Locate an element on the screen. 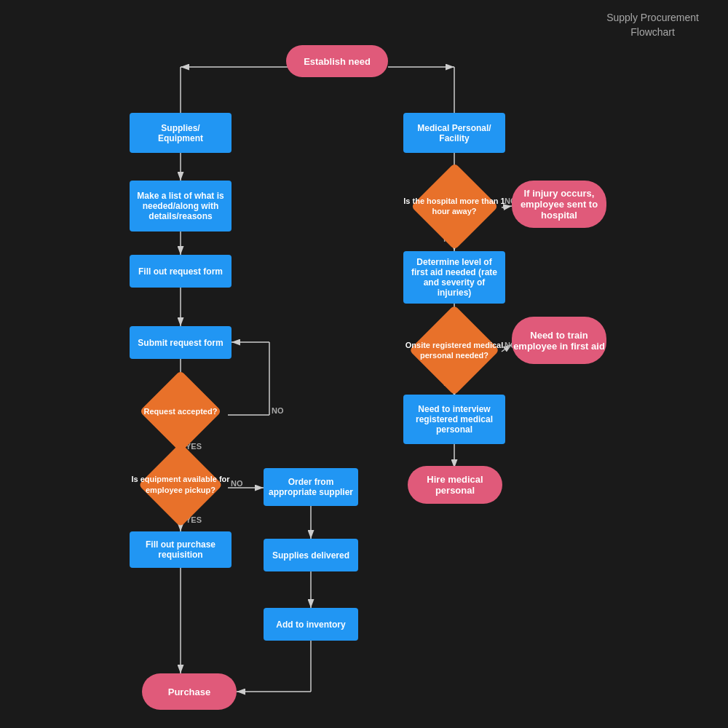  fill-request-node: Fill out request form is located at coordinates (181, 271).